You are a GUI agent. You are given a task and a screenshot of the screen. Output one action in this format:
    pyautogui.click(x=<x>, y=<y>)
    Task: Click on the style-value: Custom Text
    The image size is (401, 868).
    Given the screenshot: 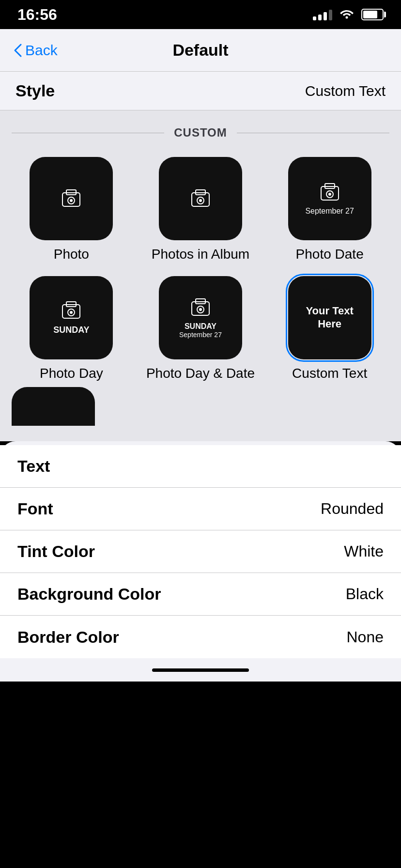 What is the action you would take?
    pyautogui.click(x=345, y=91)
    